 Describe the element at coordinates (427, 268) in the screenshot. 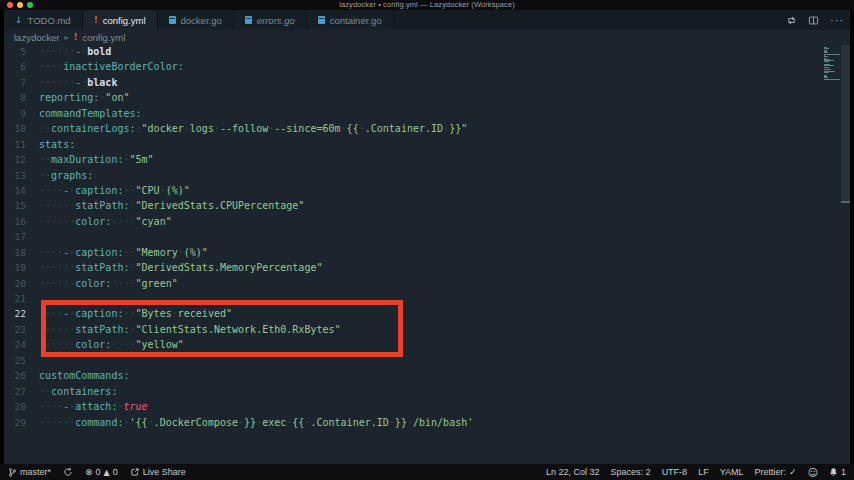

I see `code-line: 19······statPath:·"DerivedStats.MemoryPe…` at that location.